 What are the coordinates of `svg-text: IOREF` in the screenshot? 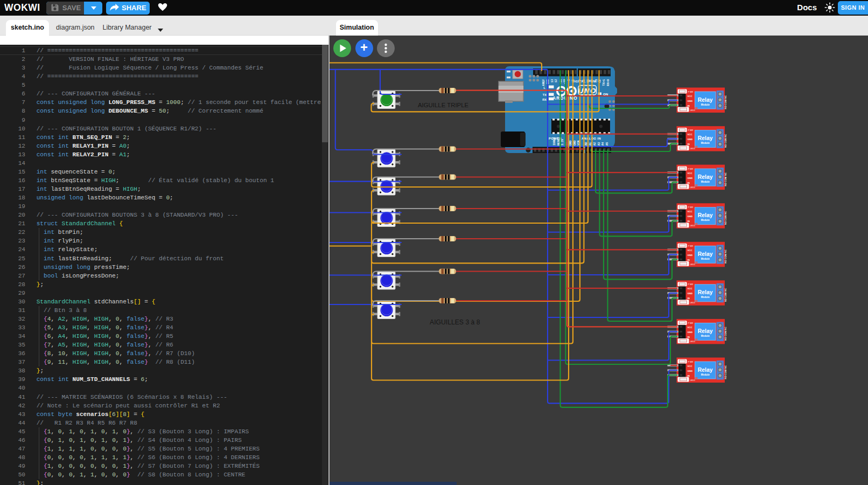 It's located at (555, 141).